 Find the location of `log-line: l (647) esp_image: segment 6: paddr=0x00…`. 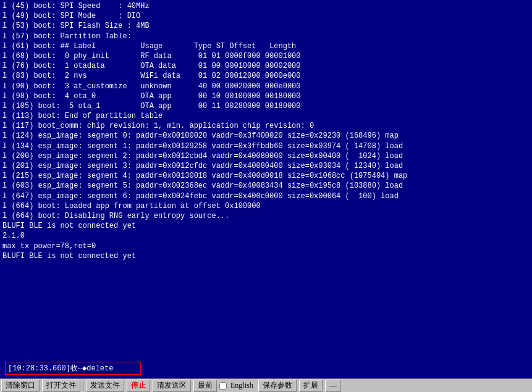

log-line: l (647) esp_image: segment 6: paddr=0x00… is located at coordinates (266, 196).